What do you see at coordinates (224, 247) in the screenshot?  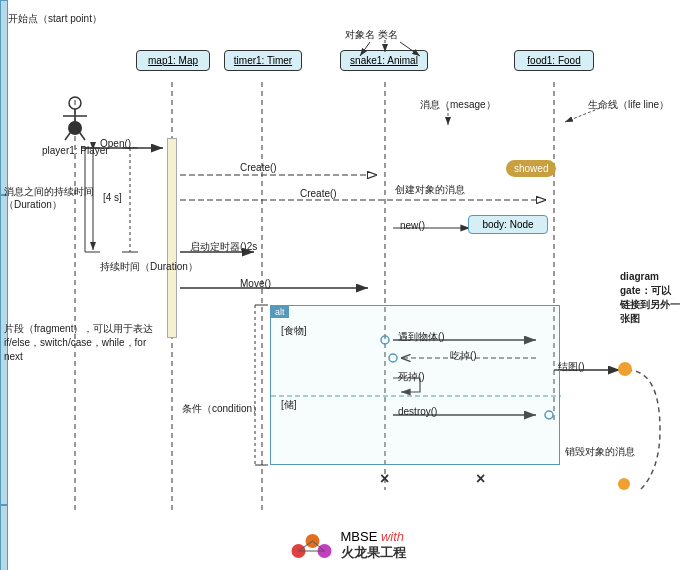 I see `start-timer-label: 启动定时器()2s` at bounding box center [224, 247].